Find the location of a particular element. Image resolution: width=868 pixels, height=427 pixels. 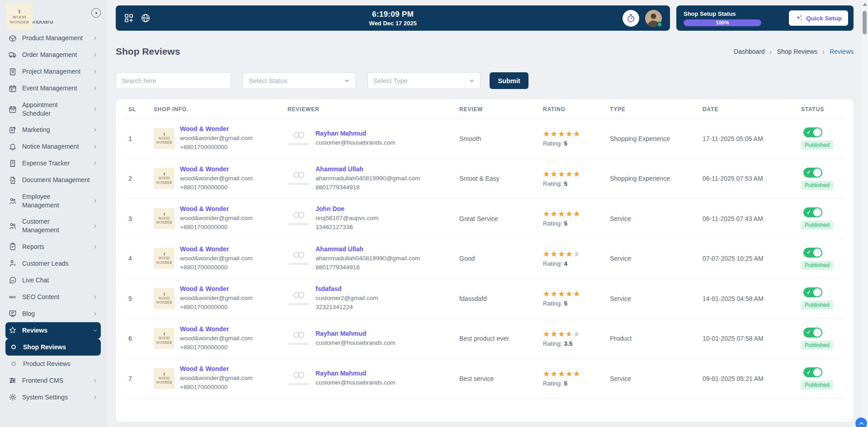

user-avatar is located at coordinates (654, 18).